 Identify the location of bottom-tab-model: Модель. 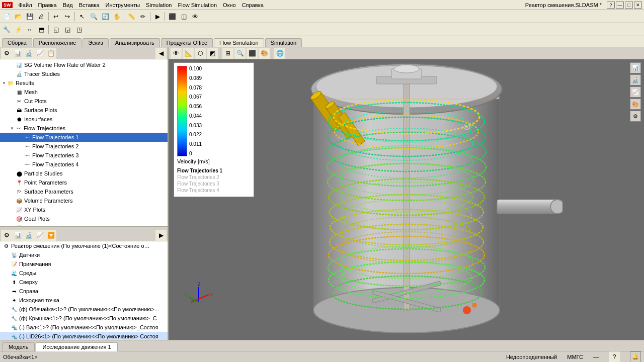
(18, 347).